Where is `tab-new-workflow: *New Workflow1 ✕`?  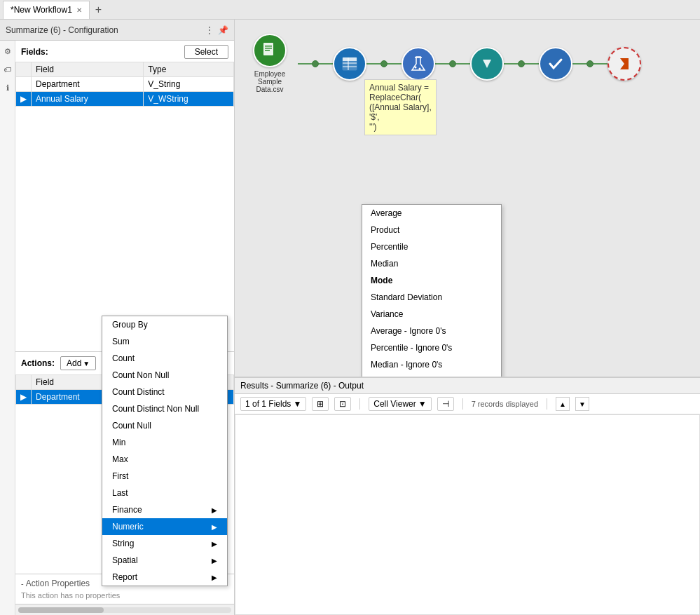 tab-new-workflow: *New Workflow1 ✕ is located at coordinates (46, 10).